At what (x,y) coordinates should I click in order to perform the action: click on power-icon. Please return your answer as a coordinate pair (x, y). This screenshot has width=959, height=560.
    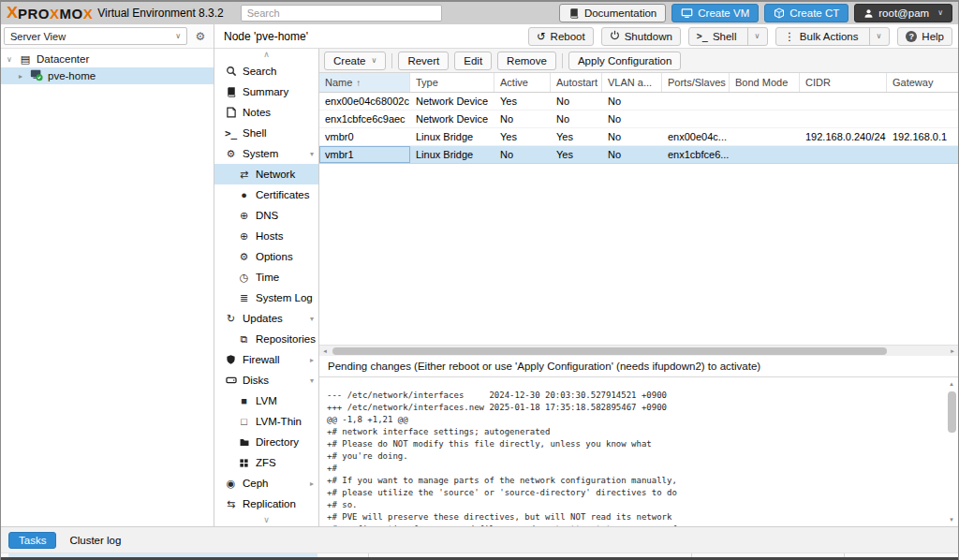
    Looking at the image, I should click on (614, 36).